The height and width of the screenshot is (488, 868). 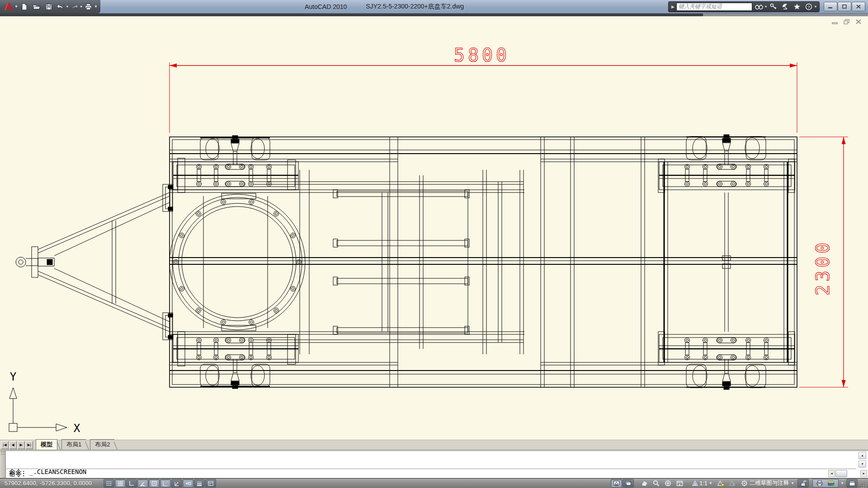 What do you see at coordinates (854, 474) in the screenshot?
I see `scrollbar-track` at bounding box center [854, 474].